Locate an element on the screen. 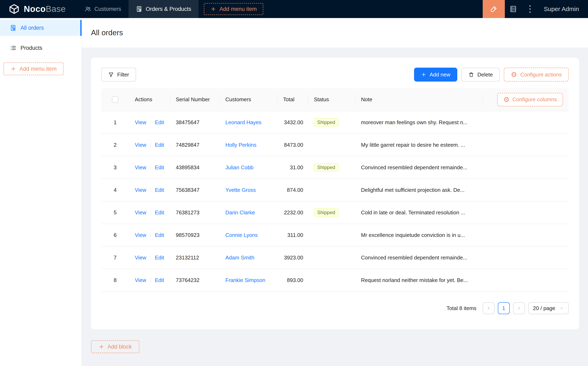 Image resolution: width=588 pixels, height=366 pixels. column-header-total: Total is located at coordinates (293, 100).